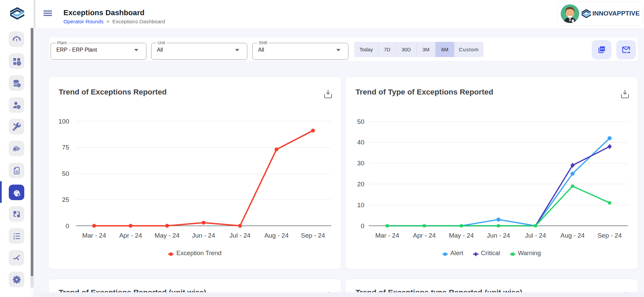 This screenshot has width=644, height=297. What do you see at coordinates (65, 147) in the screenshot?
I see `svg-text: 75` at bounding box center [65, 147].